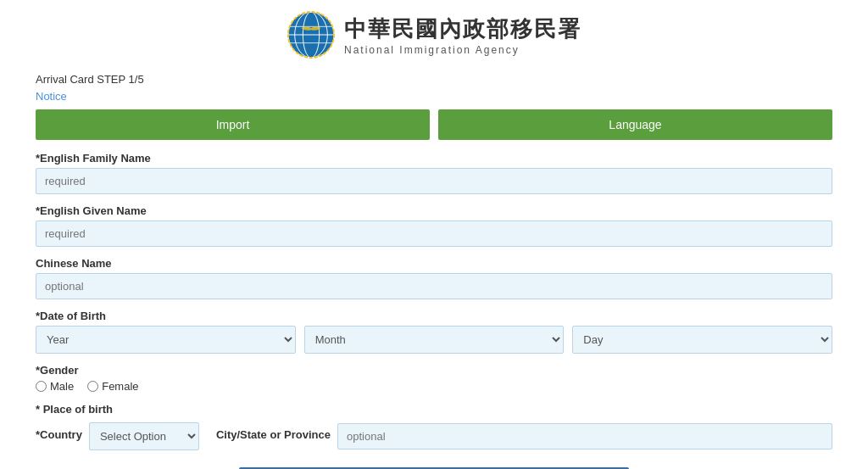 Image resolution: width=868 pixels, height=469 pixels. What do you see at coordinates (434, 339) in the screenshot?
I see `date-row: Year Month Day` at bounding box center [434, 339].